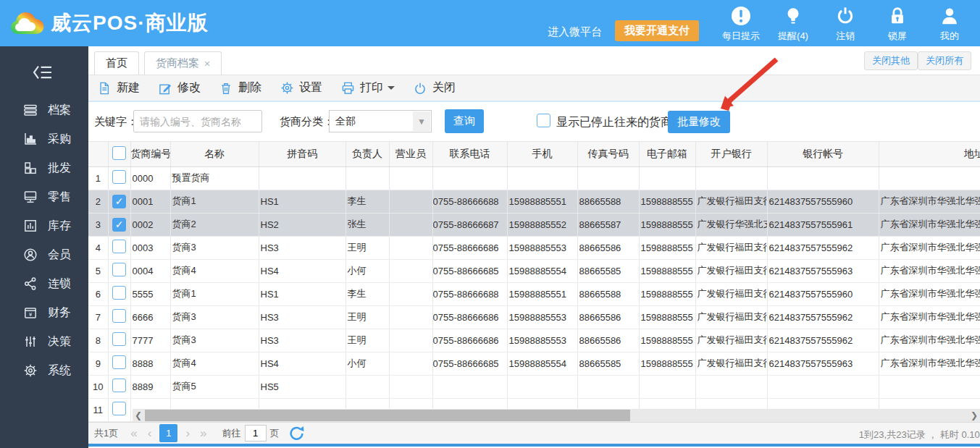 The height and width of the screenshot is (448, 980). What do you see at coordinates (180, 88) in the screenshot?
I see `edit-pencil-button: 修改` at bounding box center [180, 88].